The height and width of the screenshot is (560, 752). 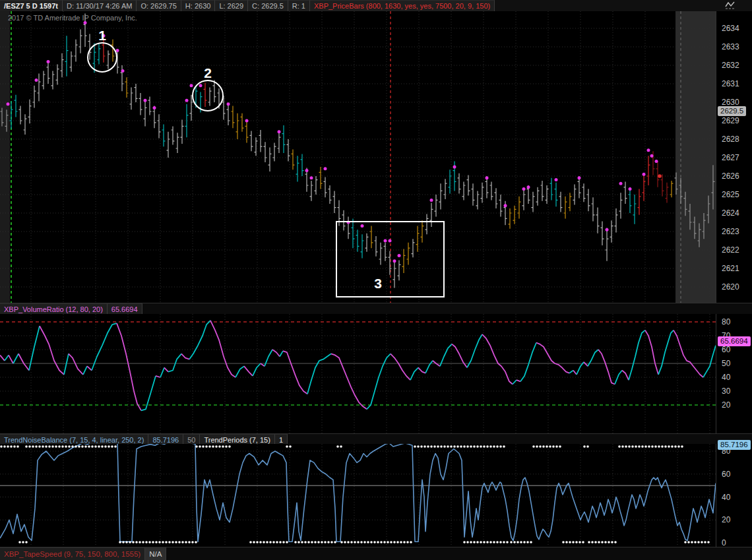 I want to click on price-tick-2625: 2625, so click(x=731, y=195).